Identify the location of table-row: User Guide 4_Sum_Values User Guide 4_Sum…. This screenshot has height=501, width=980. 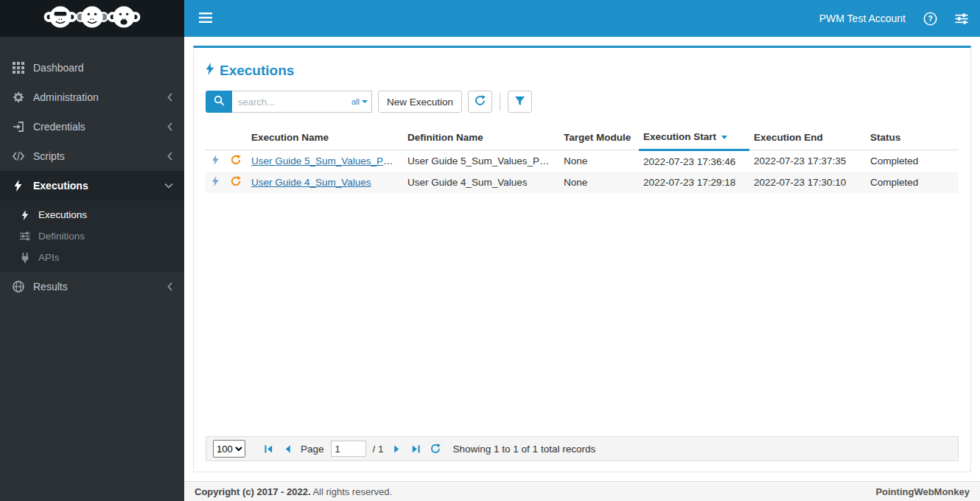
(582, 183).